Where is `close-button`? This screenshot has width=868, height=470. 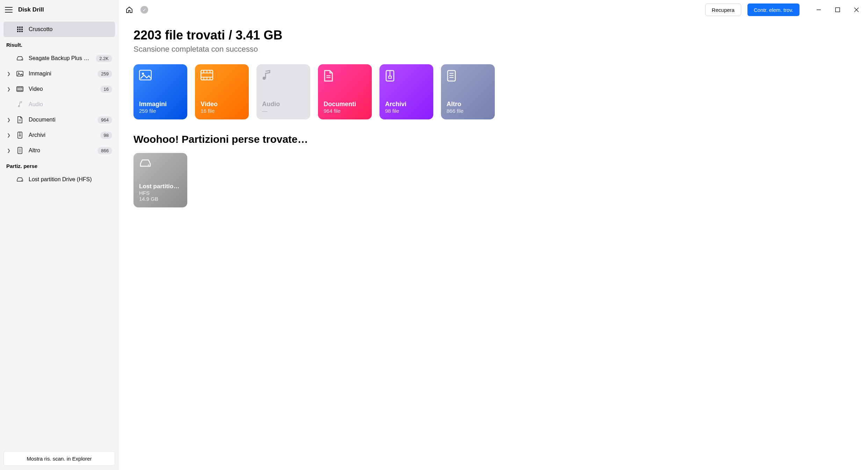 close-button is located at coordinates (856, 10).